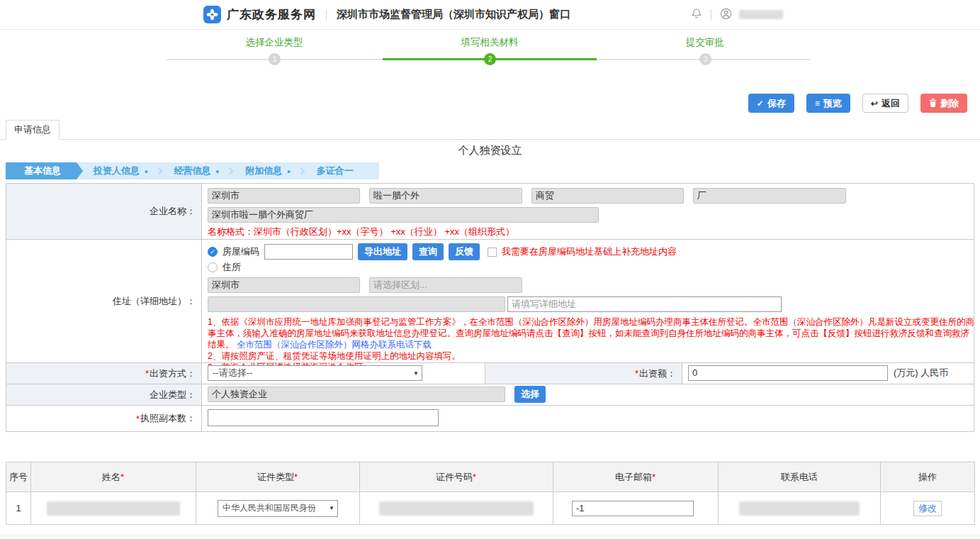 This screenshot has height=539, width=980. I want to click on funding-method-label: *出资方式：, so click(103, 373).